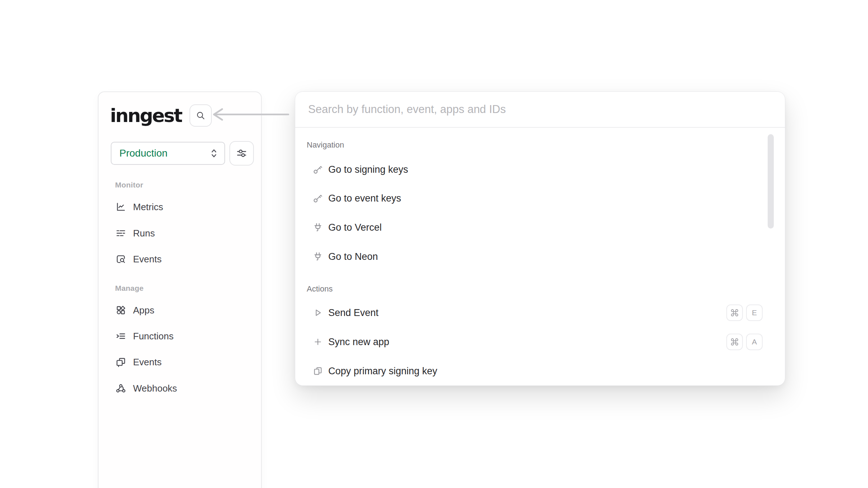  What do you see at coordinates (148, 207) in the screenshot?
I see `sidebar-item-label: Metrics` at bounding box center [148, 207].